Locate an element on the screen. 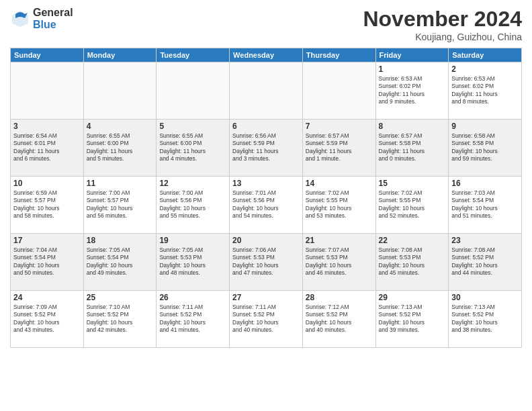  cell-text: Sunrise: 6:56 AM Sunset: 5:59 PM Dayligh… is located at coordinates (266, 148).